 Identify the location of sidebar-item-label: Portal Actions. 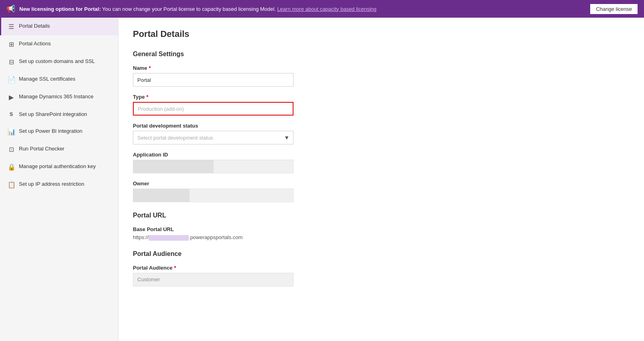
(35, 44).